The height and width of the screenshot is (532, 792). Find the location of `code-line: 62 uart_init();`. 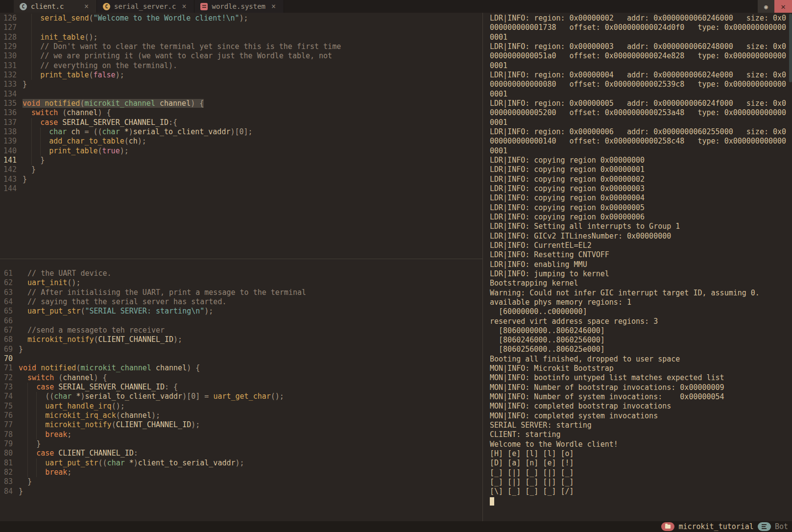

code-line: 62 uart_init(); is located at coordinates (241, 283).